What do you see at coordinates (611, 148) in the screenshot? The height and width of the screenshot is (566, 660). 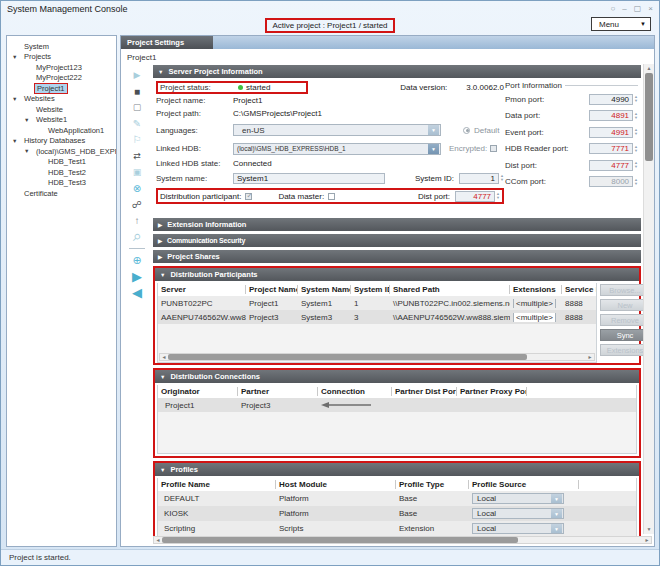 I see `hdb-reader-port-input: 7771` at bounding box center [611, 148].